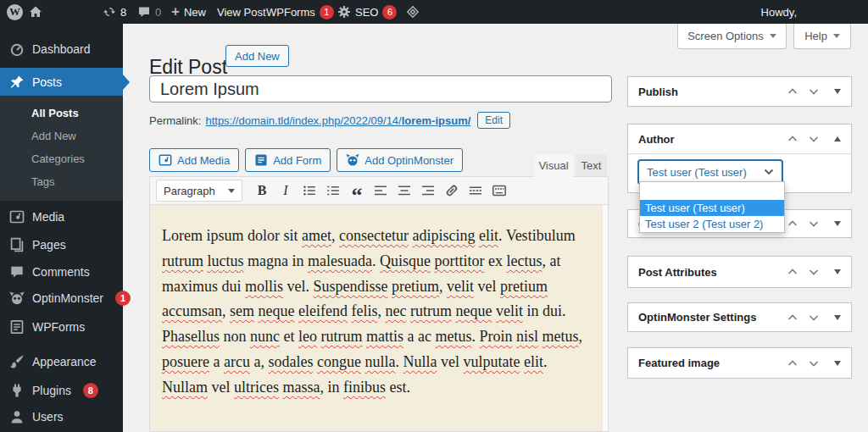  Describe the element at coordinates (710, 172) in the screenshot. I see `author-select: Test user (Test user)` at that location.